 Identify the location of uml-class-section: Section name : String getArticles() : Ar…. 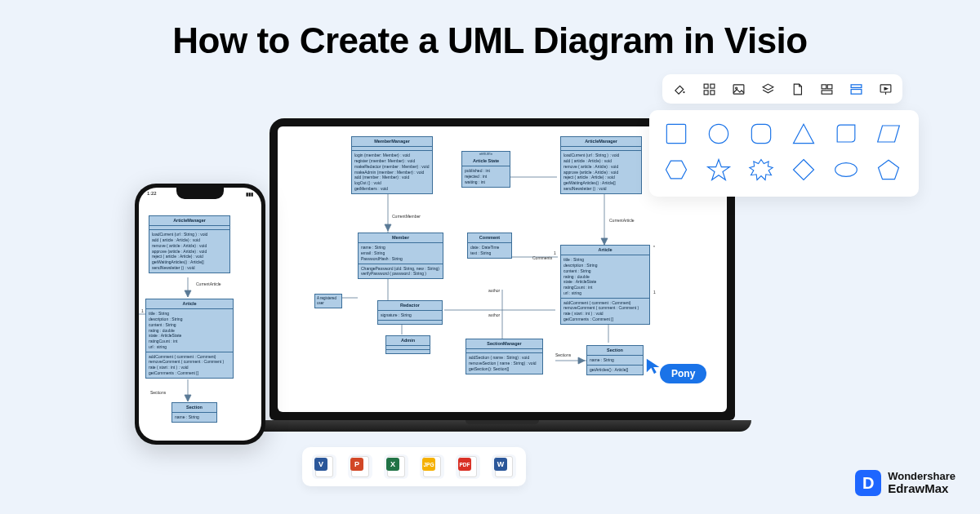
(615, 361).